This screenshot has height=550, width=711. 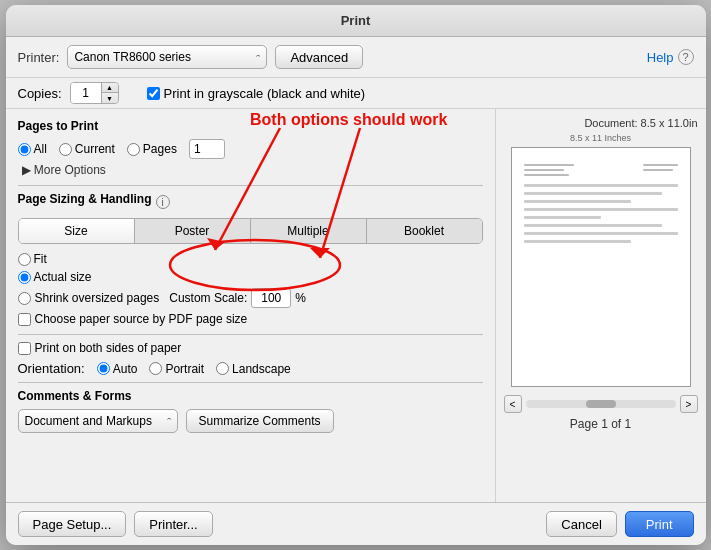 I want to click on advanced-button: Advanced, so click(x=319, y=57).